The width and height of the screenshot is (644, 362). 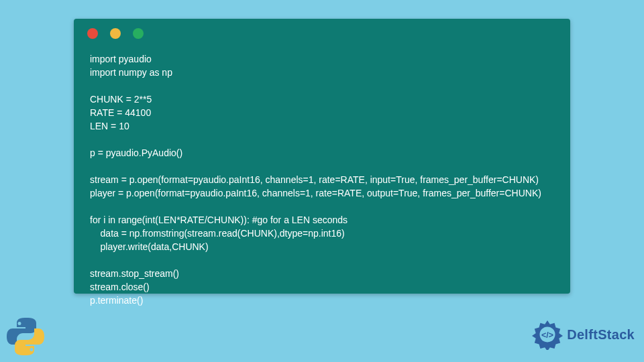 I want to click on maximize-icon, so click(x=138, y=34).